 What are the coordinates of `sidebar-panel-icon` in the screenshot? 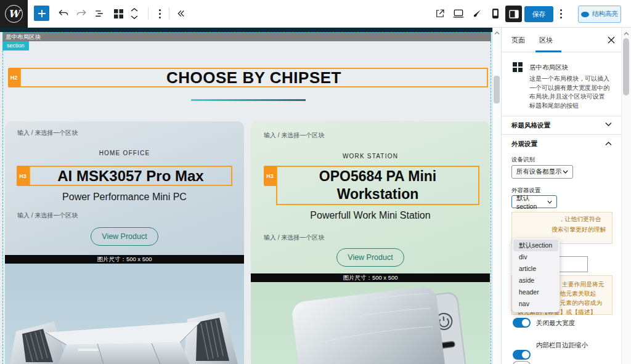 It's located at (514, 14).